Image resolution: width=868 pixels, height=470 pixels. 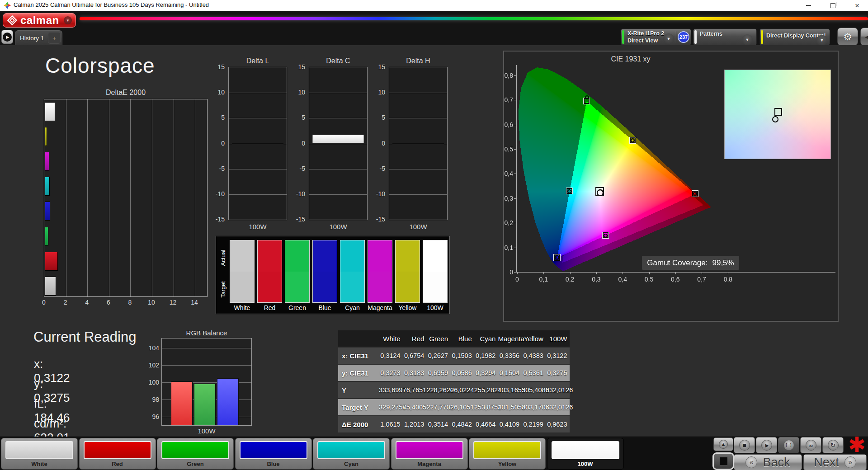 I want to click on calman-menu-button: calman ▼, so click(x=39, y=20).